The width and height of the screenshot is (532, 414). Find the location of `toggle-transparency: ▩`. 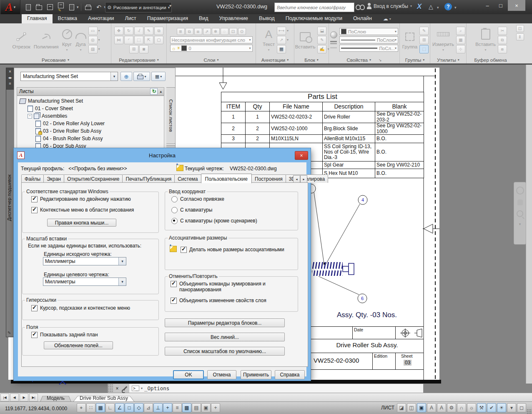

toggle-transparency: ▩ is located at coordinates (187, 408).